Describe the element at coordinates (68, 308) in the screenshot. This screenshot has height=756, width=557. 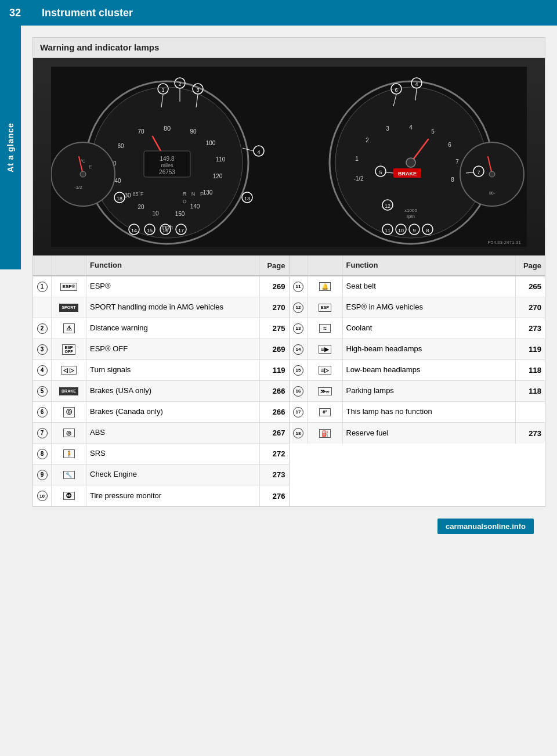
I see `sport-icon: SPORT` at that location.